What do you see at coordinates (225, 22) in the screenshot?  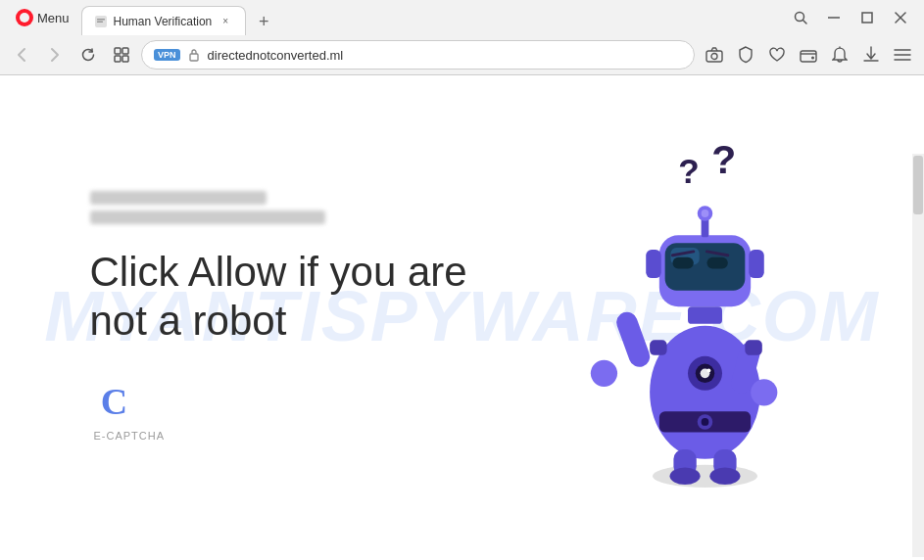 I see `tab-close-button: ×` at bounding box center [225, 22].